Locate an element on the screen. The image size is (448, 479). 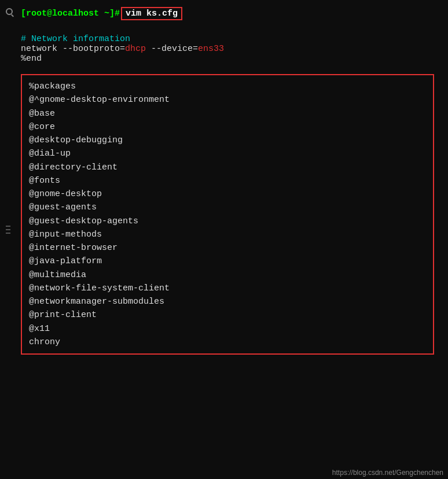
command-text: vim ks.cfg is located at coordinates (152, 14).